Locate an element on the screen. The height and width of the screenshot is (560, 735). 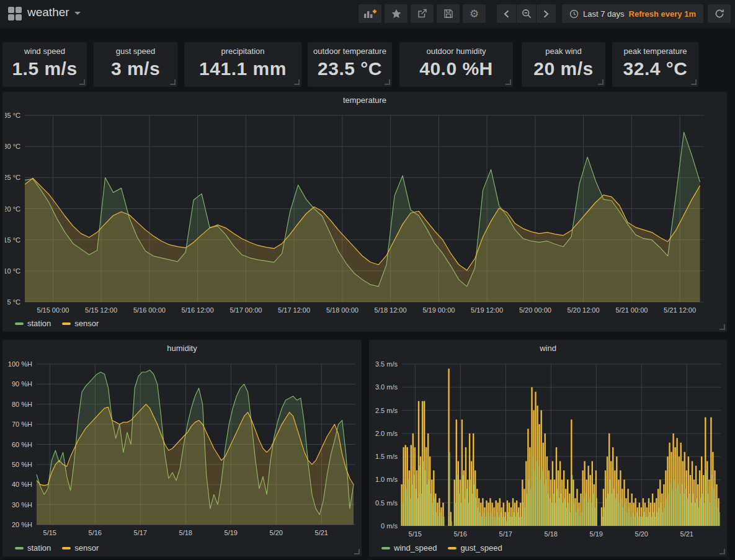
wind-legend: wind_speed gust_speed is located at coordinates (548, 547).